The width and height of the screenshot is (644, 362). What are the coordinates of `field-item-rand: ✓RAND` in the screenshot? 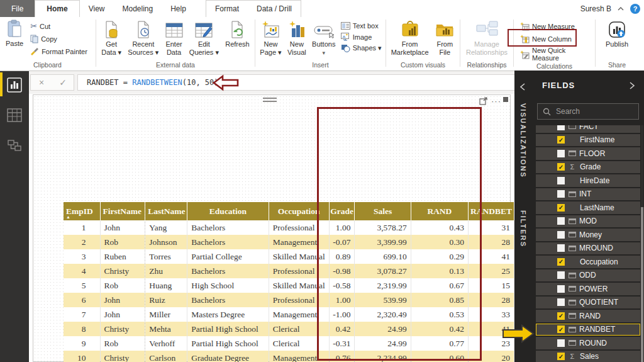 It's located at (588, 316).